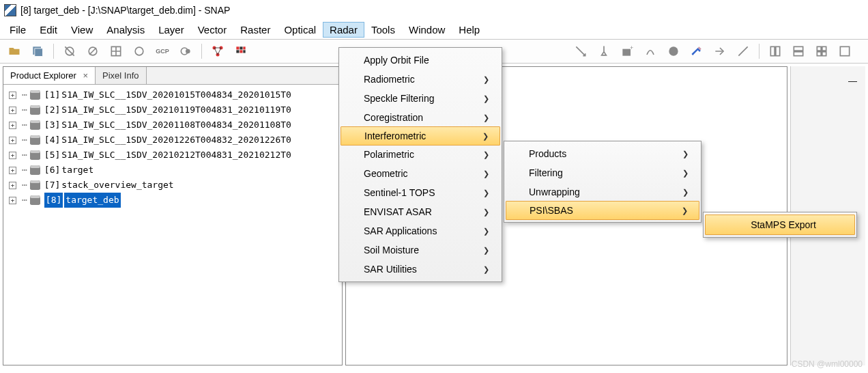 This screenshot has width=868, height=373. I want to click on interferometric-submenu: Products❯Filtering❯Unwrapping❯PSI\SBAS❯, so click(603, 182).